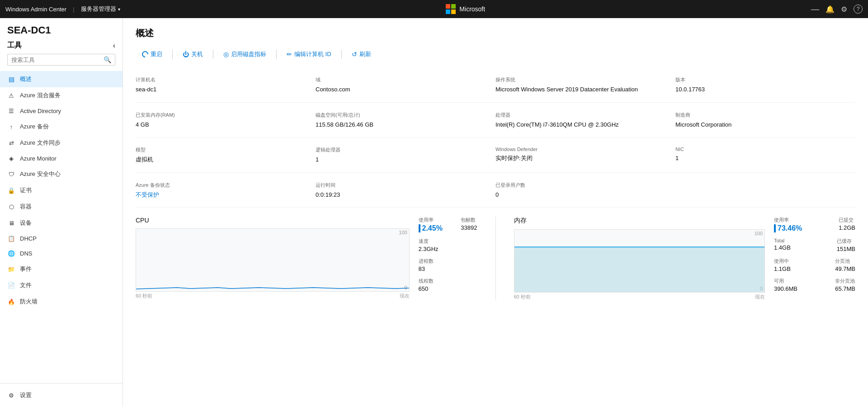 The height and width of the screenshot is (407, 868). Describe the element at coordinates (448, 259) in the screenshot. I see `cpu-stats: 使用率 2.45% 包帧数 33892 速度 2.3GHz 进程数` at that location.